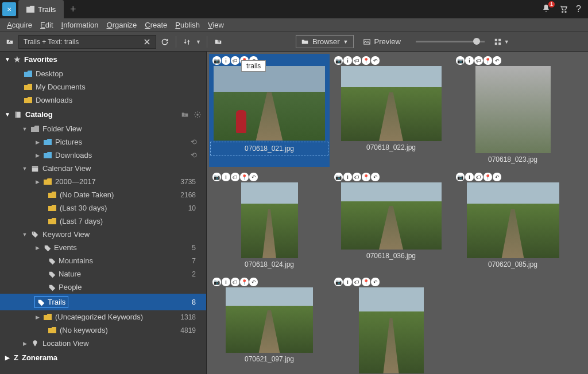  I want to click on sidebar-item-uncategorized: ▶ (Uncategorized Keywords) 1318, so click(103, 317).